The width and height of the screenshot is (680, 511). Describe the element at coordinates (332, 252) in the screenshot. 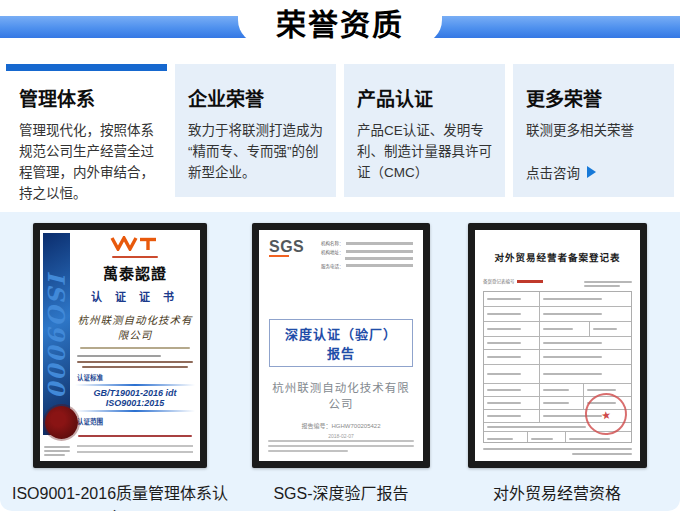

I see `info-label: 机构地址：` at that location.